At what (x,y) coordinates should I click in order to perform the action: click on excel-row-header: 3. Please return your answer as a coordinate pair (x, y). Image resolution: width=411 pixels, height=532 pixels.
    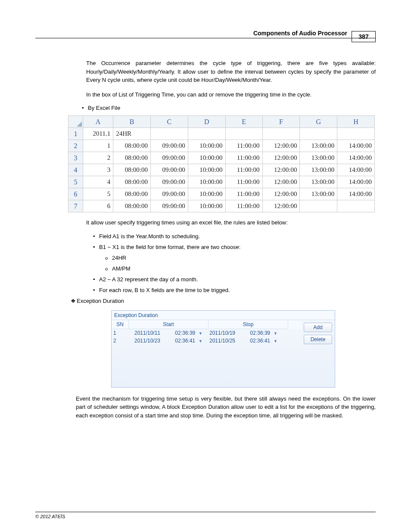
    Looking at the image, I should click on (76, 158).